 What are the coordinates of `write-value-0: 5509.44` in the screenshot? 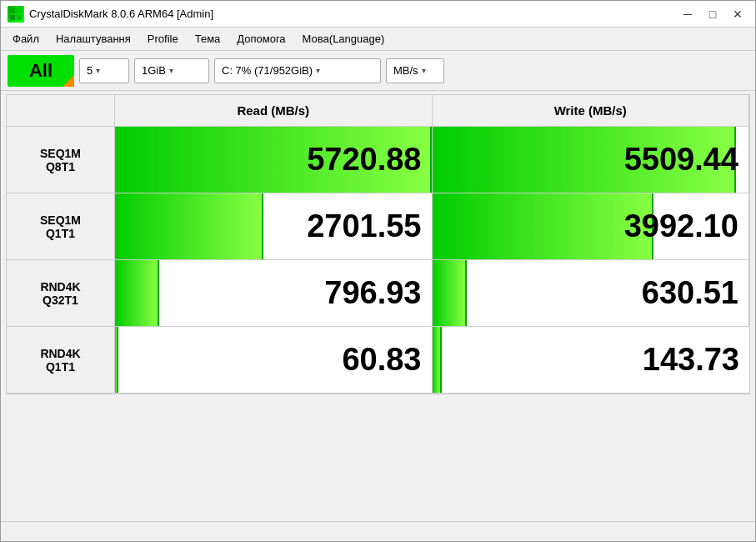 It's located at (682, 160).